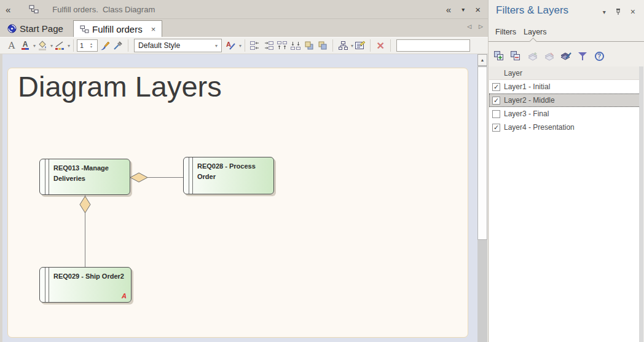 The image size is (644, 342). Describe the element at coordinates (118, 28) in the screenshot. I see `tab-fulfill-orders: Fulfill orders ×` at that location.